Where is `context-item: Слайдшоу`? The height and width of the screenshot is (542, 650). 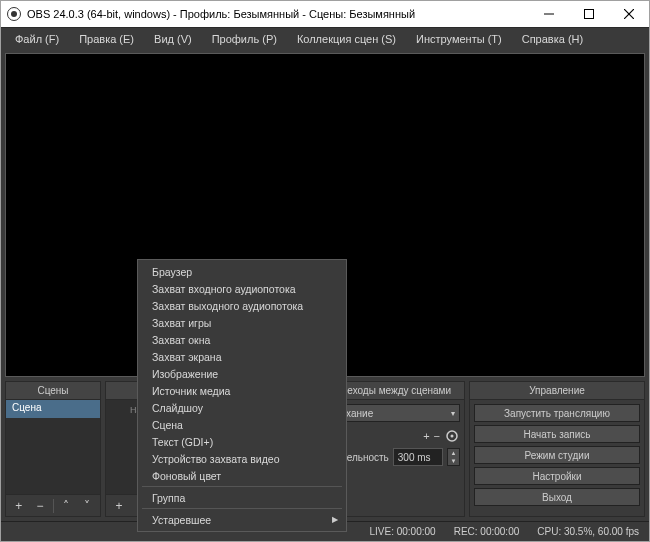 context-item: Слайдшоу is located at coordinates (242, 408).